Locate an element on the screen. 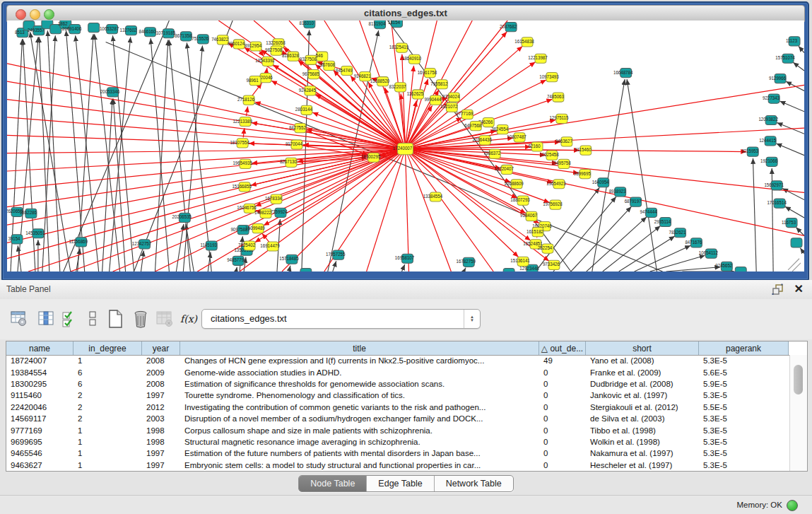 Image resolution: width=812 pixels, height=514 pixels. delete-icon is located at coordinates (141, 319).